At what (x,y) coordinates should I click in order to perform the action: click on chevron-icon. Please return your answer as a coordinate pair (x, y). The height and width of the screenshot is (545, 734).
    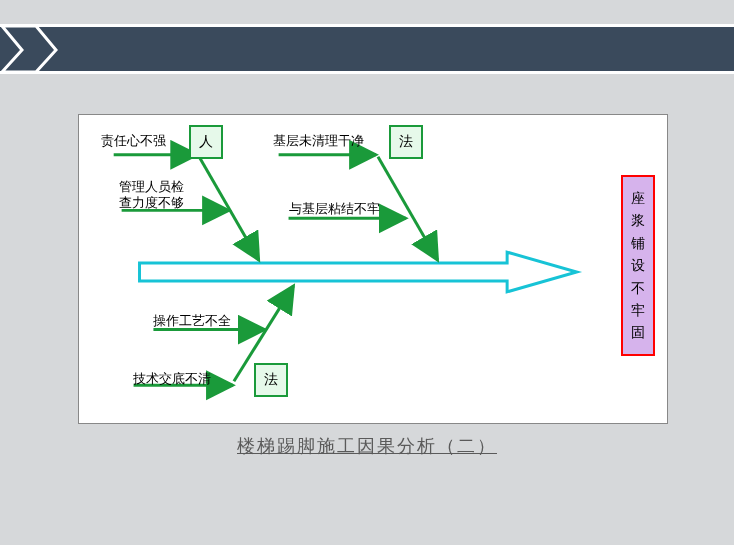
    Looking at the image, I should click on (40, 50).